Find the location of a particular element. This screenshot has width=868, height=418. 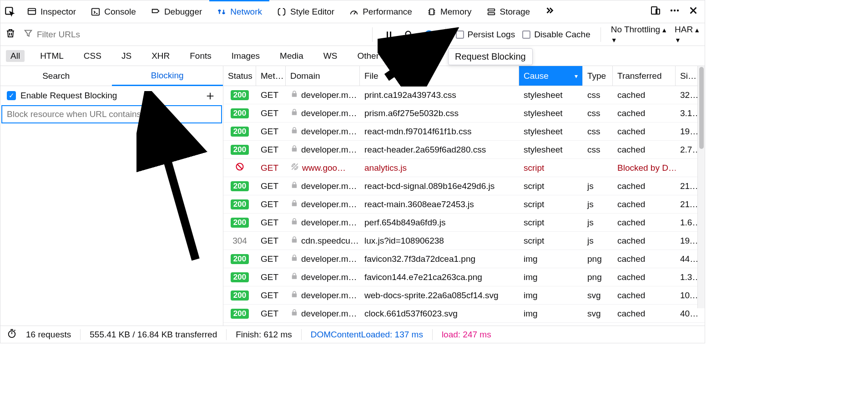

request-row: 304GETcdn.speedcu…lux.js?id=108906238scr… is located at coordinates (464, 241).